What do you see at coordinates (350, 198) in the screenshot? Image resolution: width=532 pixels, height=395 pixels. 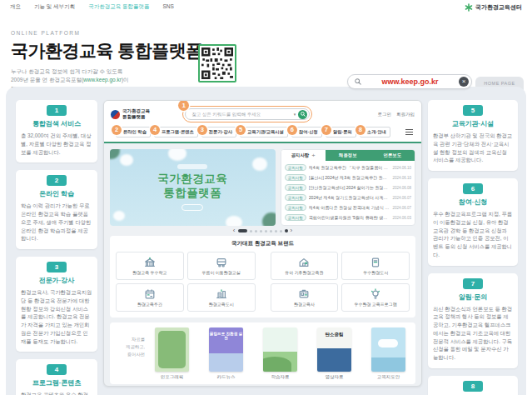 I see `notice-title: 2024년 제4회 경기도환경교육센터 사계절 숲 환경학교 모집..` at bounding box center [350, 198].